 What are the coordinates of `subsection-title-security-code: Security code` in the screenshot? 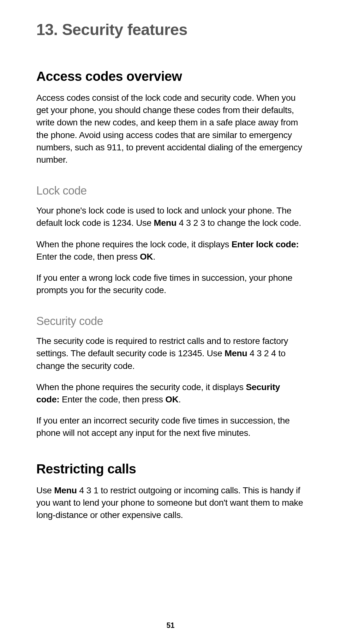 It's located at (170, 321).